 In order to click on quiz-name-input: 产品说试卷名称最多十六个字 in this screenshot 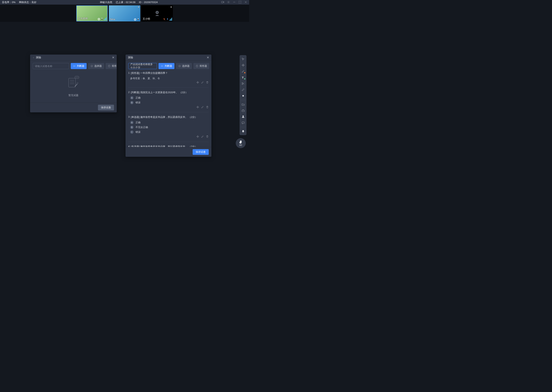, I will do `click(143, 66)`.